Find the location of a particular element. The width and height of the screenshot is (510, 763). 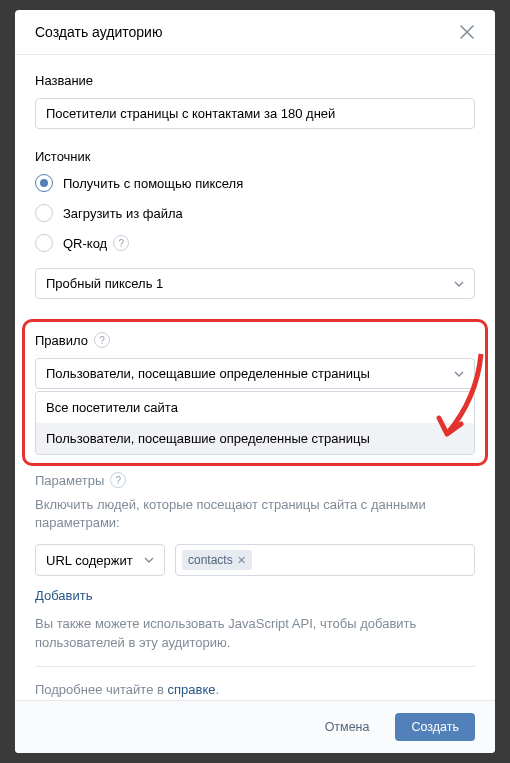

rule-dropdown: Все посетители сайта Пользователи, посещ… is located at coordinates (255, 423).